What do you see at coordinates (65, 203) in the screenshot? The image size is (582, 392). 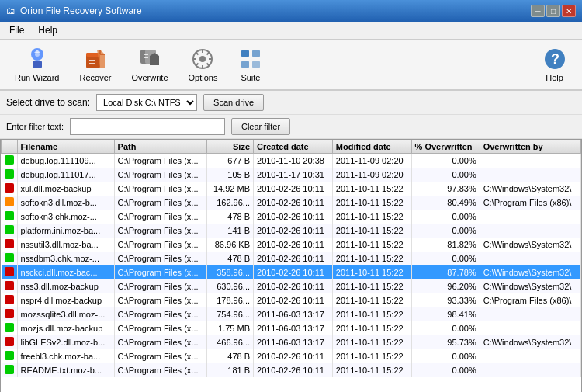 I see `filename-cell: softokn3.dll.moz-b...` at bounding box center [65, 203].